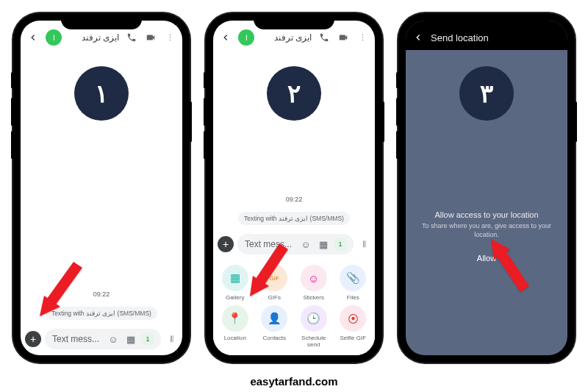 This screenshot has width=588, height=392. Describe the element at coordinates (314, 282) in the screenshot. I see `attachment-stickers: ☺Stickers` at that location.